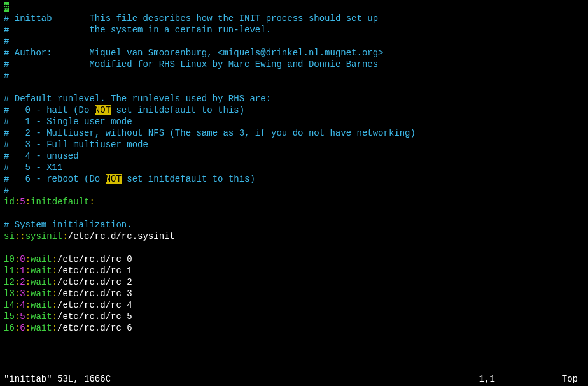 This screenshot has height=386, width=588. I want to click on comment-line: # 3 - Full multiuser mode, so click(294, 145).